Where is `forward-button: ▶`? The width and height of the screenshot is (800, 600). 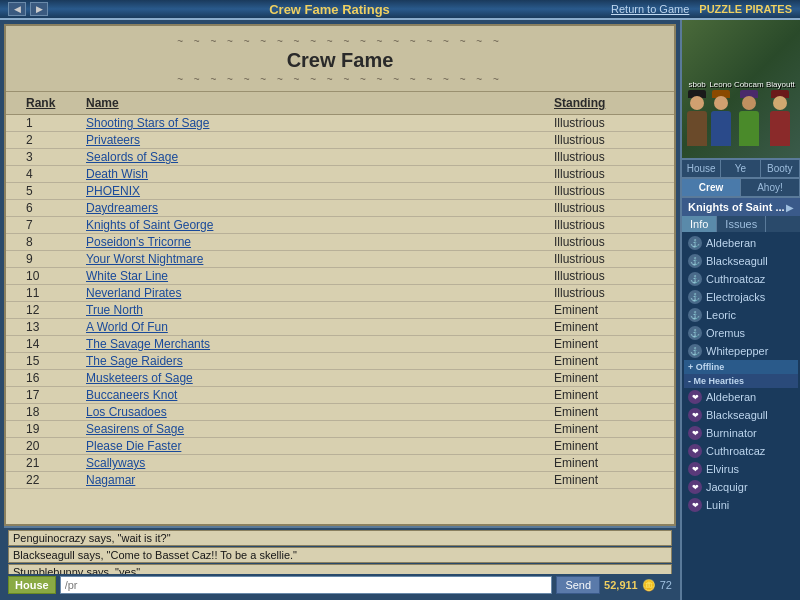
forward-button: ▶ is located at coordinates (39, 9).